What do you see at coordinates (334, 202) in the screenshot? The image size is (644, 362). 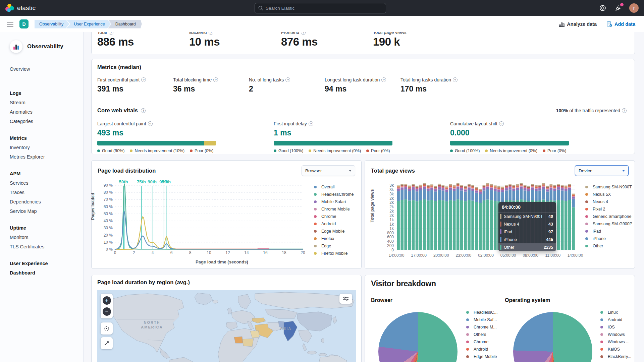 I see `legend-item-mobile-safari: Mobile Safari` at bounding box center [334, 202].